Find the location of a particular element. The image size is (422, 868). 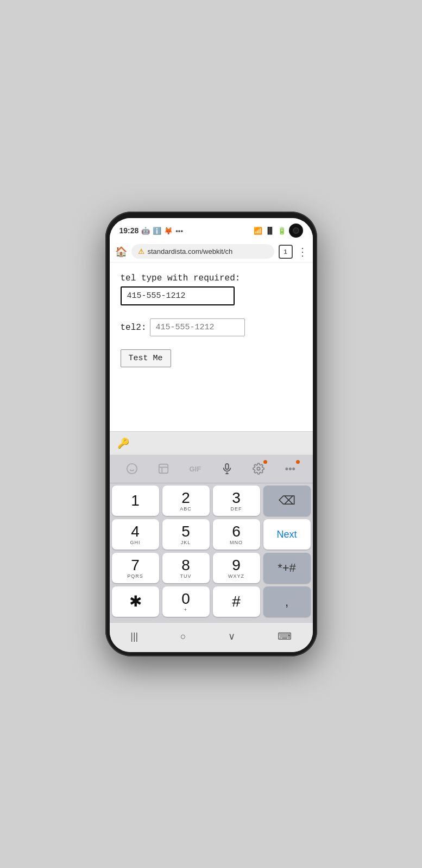

key-0: 0 + is located at coordinates (186, 602).